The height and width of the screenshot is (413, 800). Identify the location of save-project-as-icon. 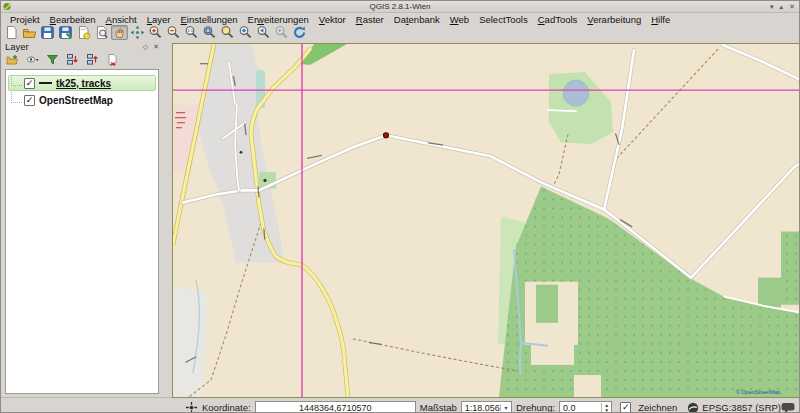
(66, 32).